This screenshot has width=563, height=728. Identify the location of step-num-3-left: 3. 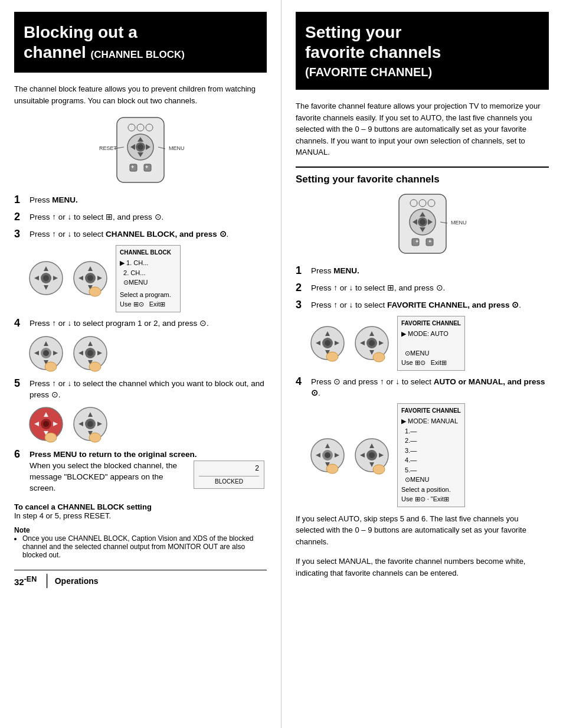
(21, 234).